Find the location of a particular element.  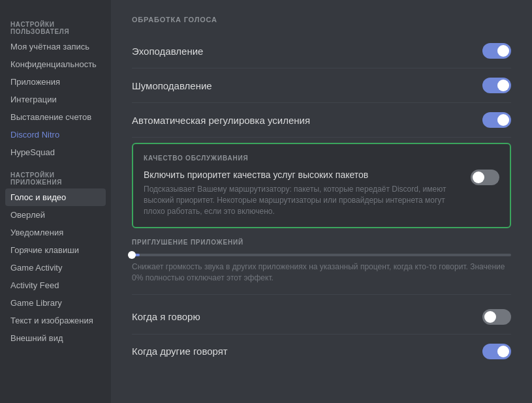

auto-gain-setting-row: Автоматическая регулировка усиления is located at coordinates (321, 120).